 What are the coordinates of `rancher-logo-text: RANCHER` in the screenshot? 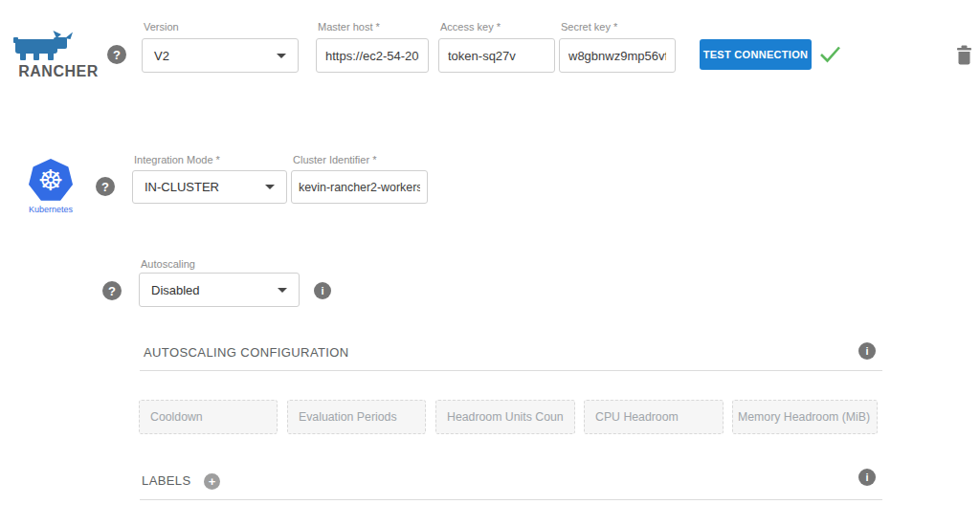 It's located at (58, 72).